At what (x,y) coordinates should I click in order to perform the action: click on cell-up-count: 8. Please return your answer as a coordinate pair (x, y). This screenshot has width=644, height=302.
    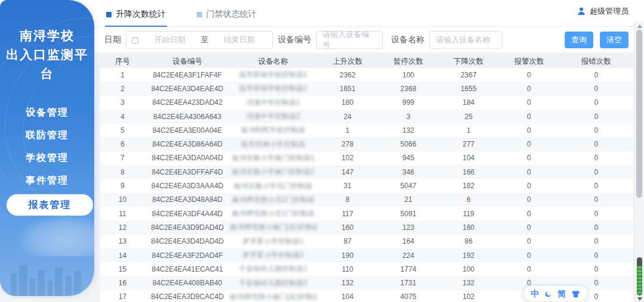
    Looking at the image, I should click on (348, 200).